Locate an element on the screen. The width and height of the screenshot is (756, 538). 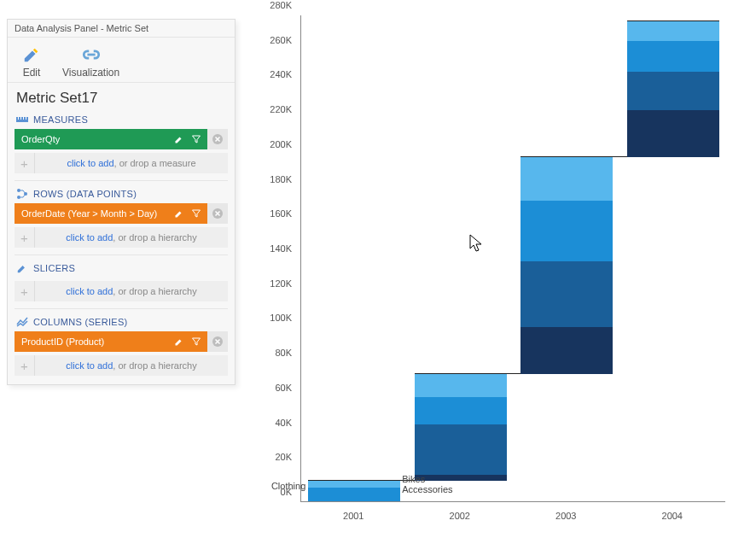
add-rows-button: + is located at coordinates (25, 237).